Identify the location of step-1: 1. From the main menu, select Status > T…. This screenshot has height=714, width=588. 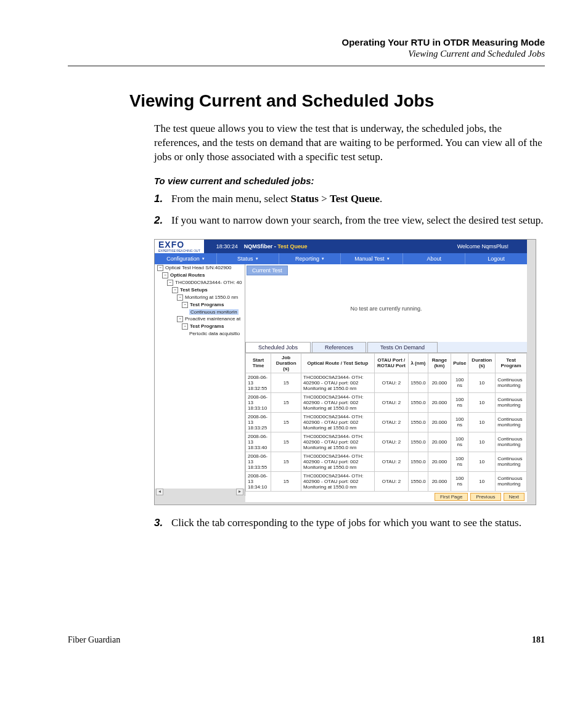
(349, 200).